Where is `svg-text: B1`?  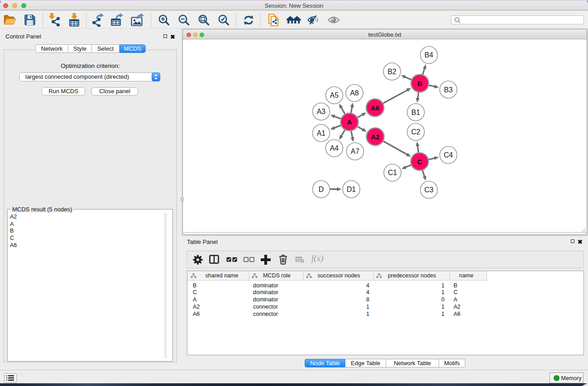
svg-text: B1 is located at coordinates (416, 112).